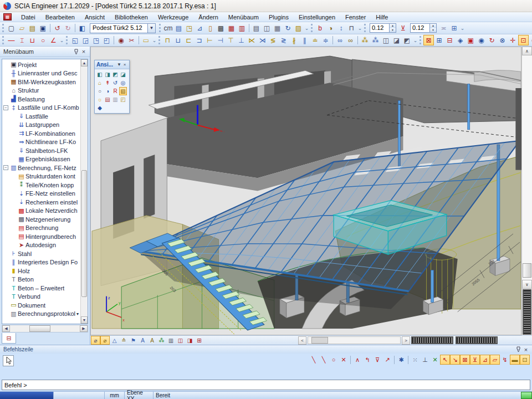 This screenshot has height=399, width=532. What do you see at coordinates (188, 40) in the screenshot?
I see `dim-line-icon: ⊏` at bounding box center [188, 40].